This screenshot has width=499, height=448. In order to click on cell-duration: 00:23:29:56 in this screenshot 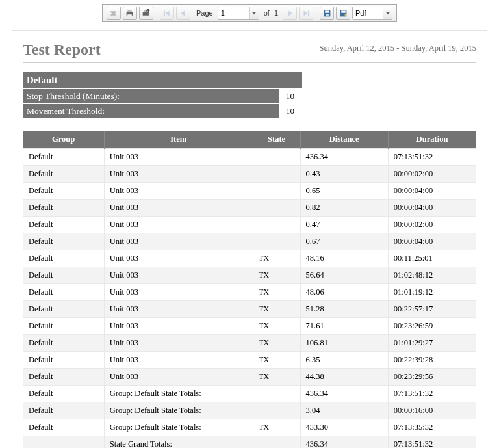, I will do `click(431, 377)`.